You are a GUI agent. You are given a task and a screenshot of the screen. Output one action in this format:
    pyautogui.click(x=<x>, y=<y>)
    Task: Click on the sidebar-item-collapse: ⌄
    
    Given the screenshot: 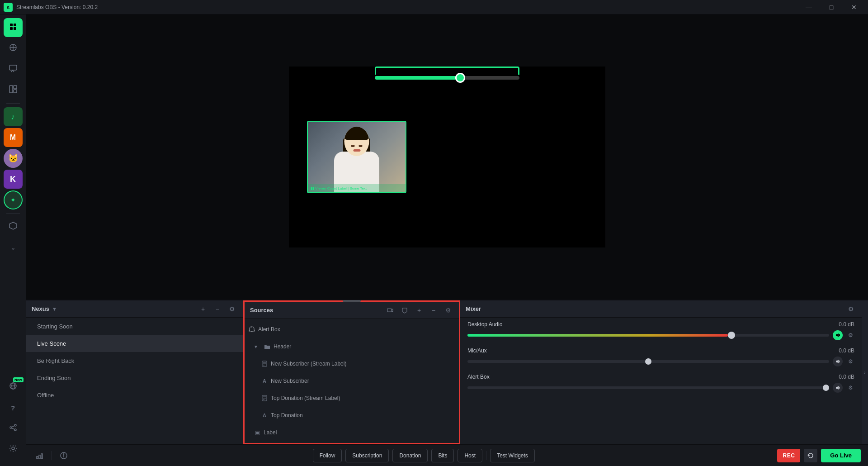 What is the action you would take?
    pyautogui.click(x=13, y=247)
    